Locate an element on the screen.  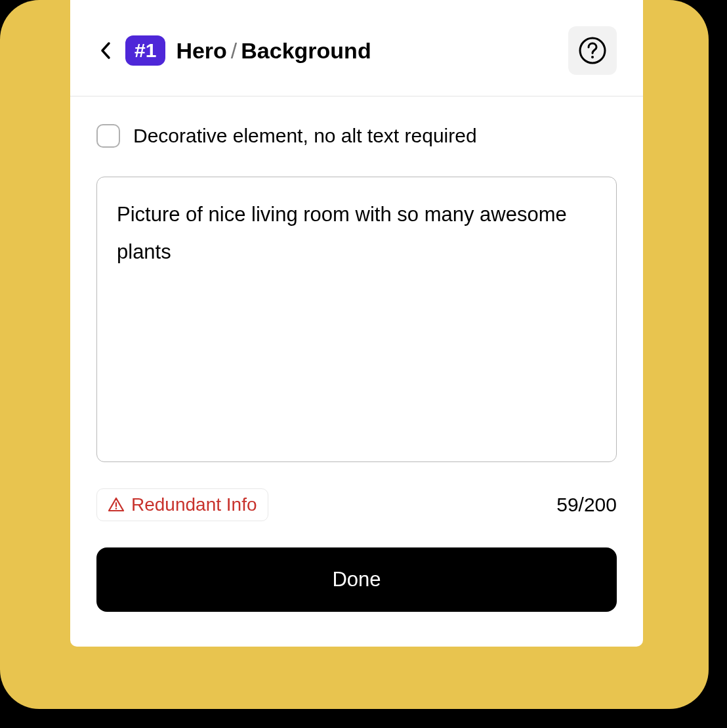
help-icon is located at coordinates (592, 51).